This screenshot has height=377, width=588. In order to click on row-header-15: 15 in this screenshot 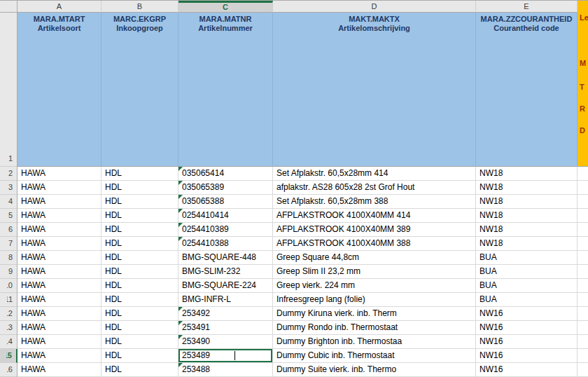, I will do `click(8, 356)`.